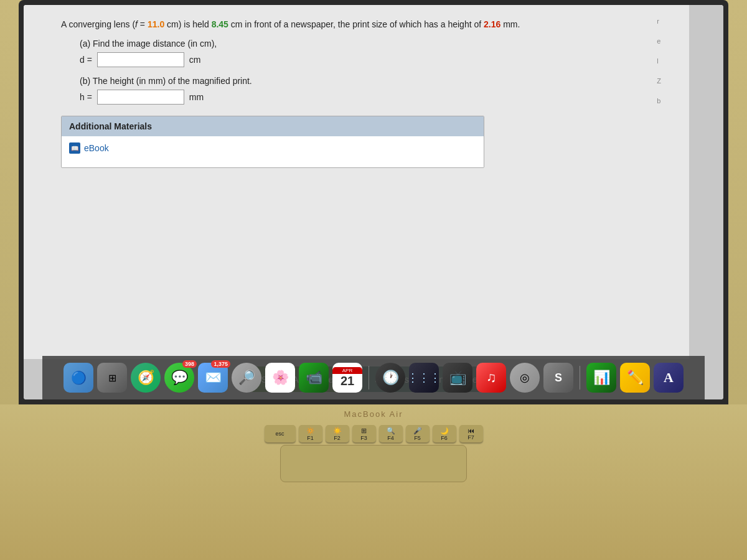  I want to click on dock-mail: ✉️ 1,375, so click(213, 378).